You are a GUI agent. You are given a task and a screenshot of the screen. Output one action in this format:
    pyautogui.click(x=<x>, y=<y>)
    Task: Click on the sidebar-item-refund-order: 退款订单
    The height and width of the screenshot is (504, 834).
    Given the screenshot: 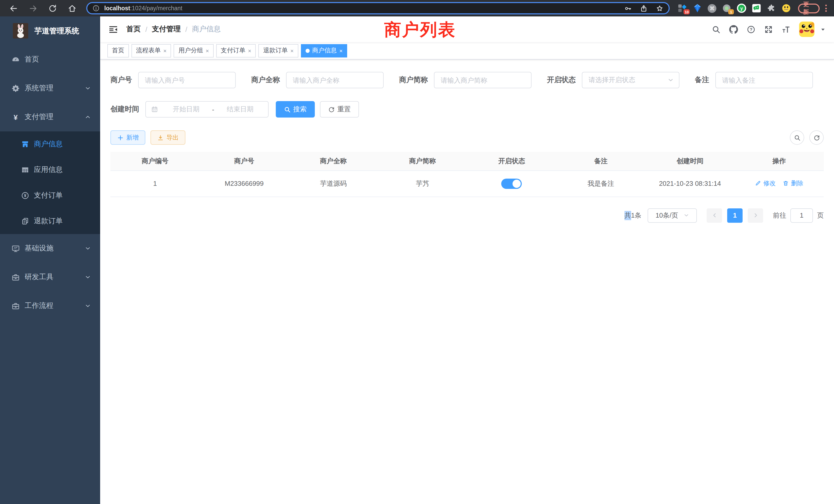 What is the action you would take?
    pyautogui.click(x=50, y=221)
    